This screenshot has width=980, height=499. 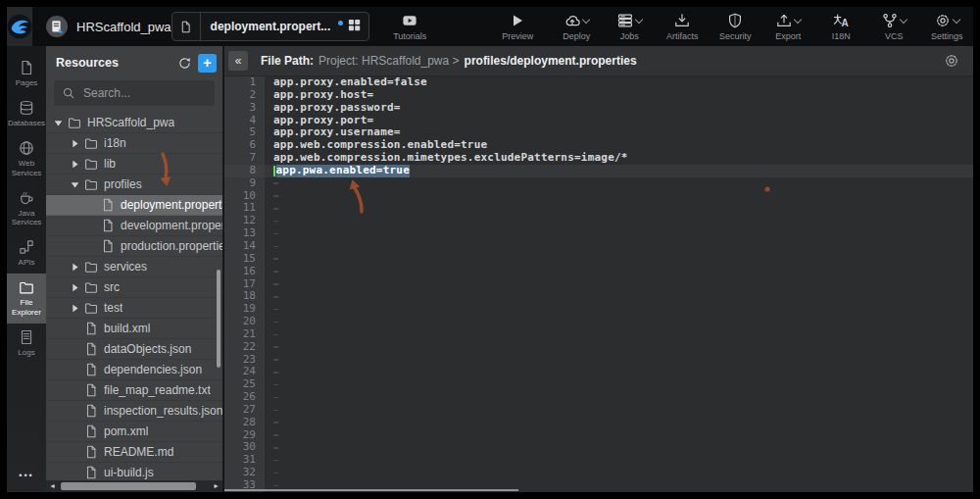 I want to click on code-line-23: 23, so click(x=599, y=361).